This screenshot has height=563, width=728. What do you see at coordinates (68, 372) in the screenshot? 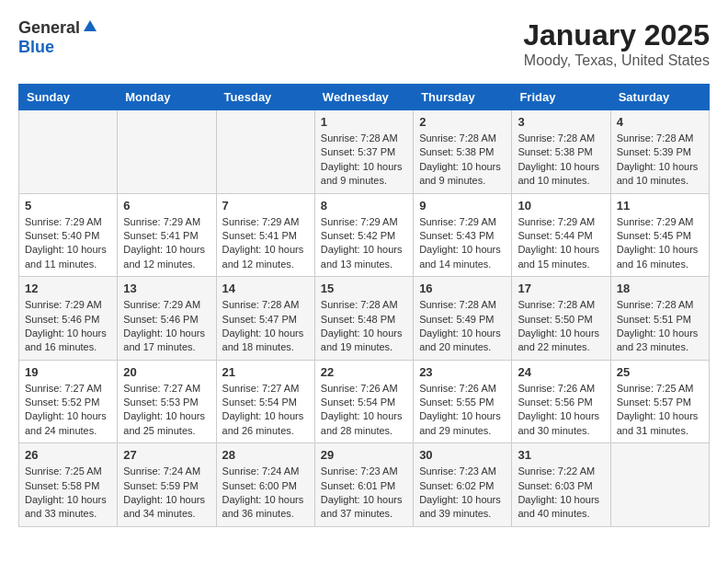
I see `day-number: 19` at bounding box center [68, 372].